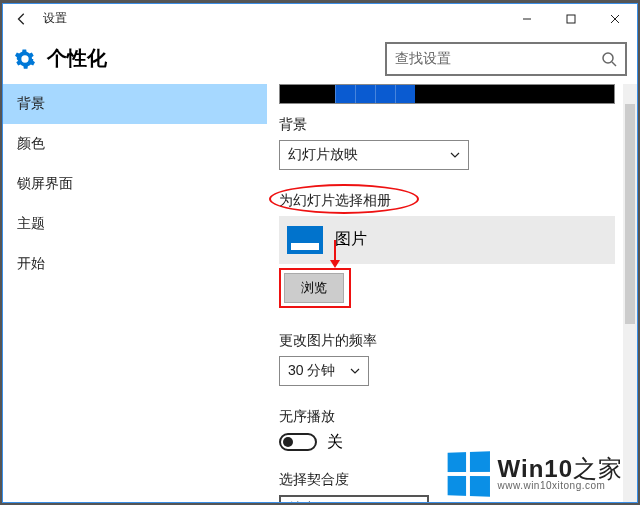 This screenshot has height=505, width=640. What do you see at coordinates (288, 442) in the screenshot?
I see `toggle-thumb` at bounding box center [288, 442].